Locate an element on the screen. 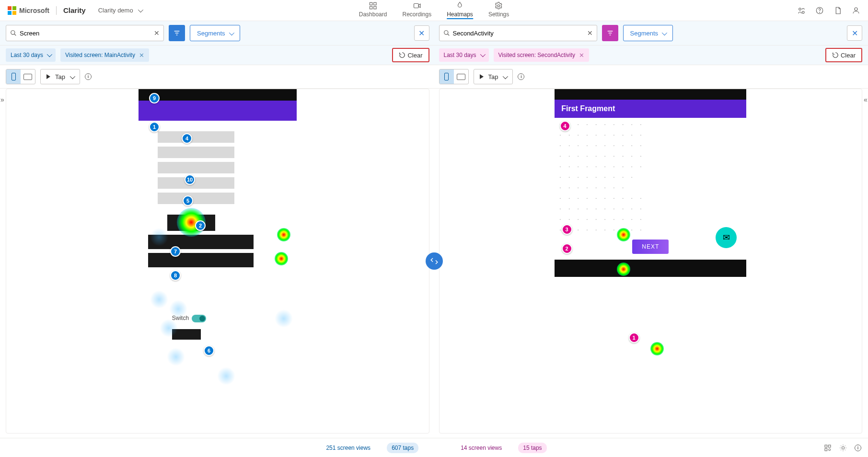 Image resolution: width=868 pixels, height=457 pixels. footer-info-icon: i is located at coordinates (858, 448).